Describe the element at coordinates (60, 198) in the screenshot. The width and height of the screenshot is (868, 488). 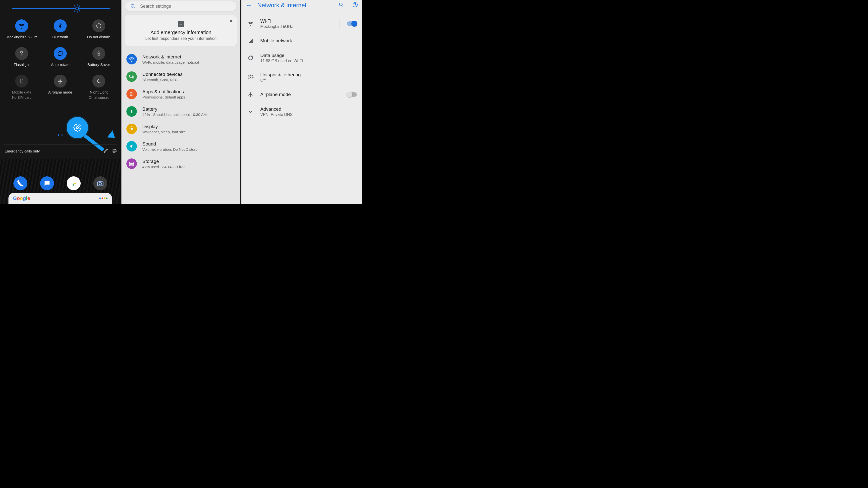
I see `home-search-bar: Google` at that location.